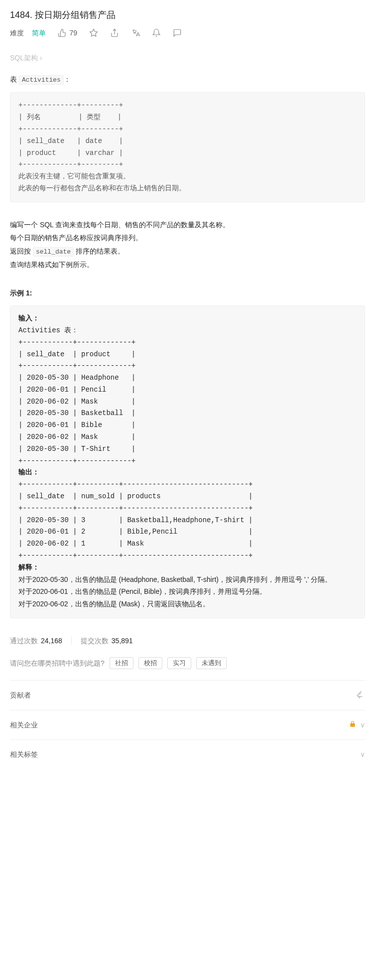  I want to click on favorite-button, so click(94, 33).